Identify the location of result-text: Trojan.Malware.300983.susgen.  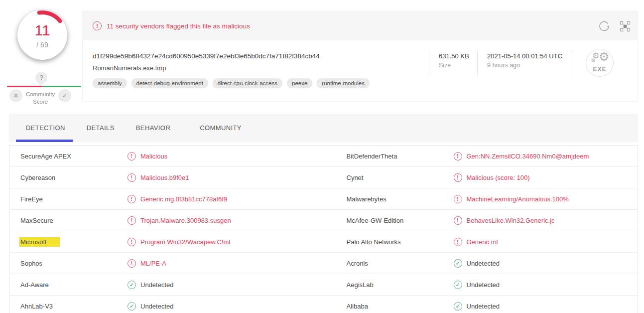
(186, 220).